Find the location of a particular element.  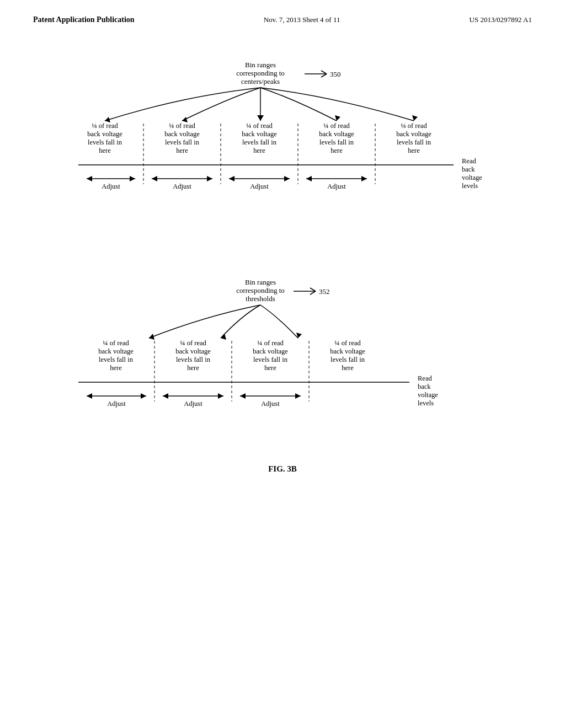

diagram2-readback-label1: Read is located at coordinates (425, 378).